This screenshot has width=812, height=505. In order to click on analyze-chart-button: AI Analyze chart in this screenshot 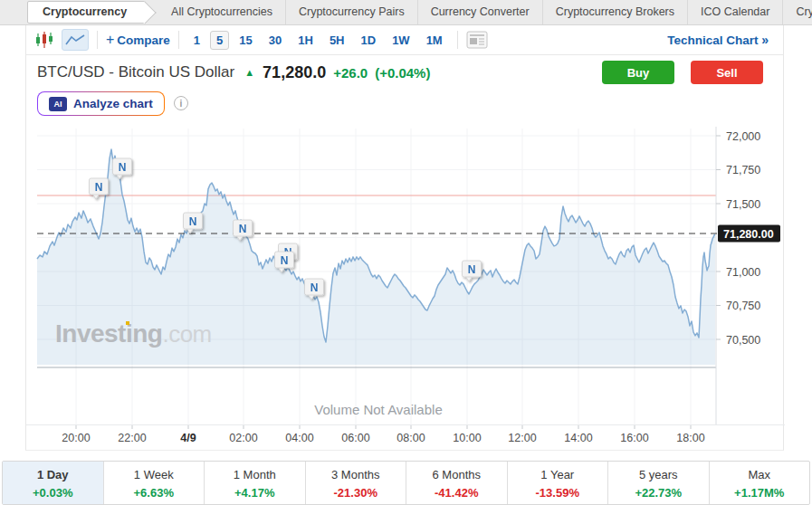, I will do `click(101, 103)`.